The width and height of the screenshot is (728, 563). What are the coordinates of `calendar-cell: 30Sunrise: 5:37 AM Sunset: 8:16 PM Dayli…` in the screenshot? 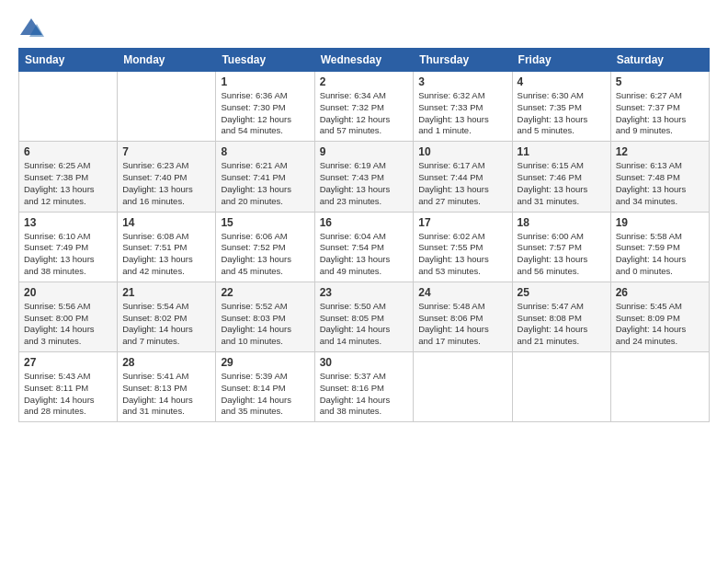 It's located at (364, 387).